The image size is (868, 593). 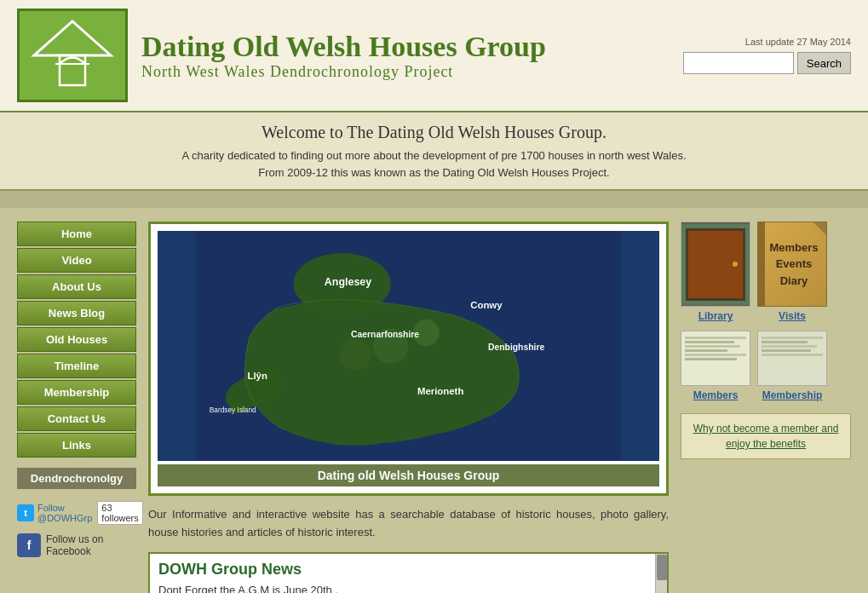 I want to click on info-text: Our Informative and interactive website …, so click(x=409, y=524).